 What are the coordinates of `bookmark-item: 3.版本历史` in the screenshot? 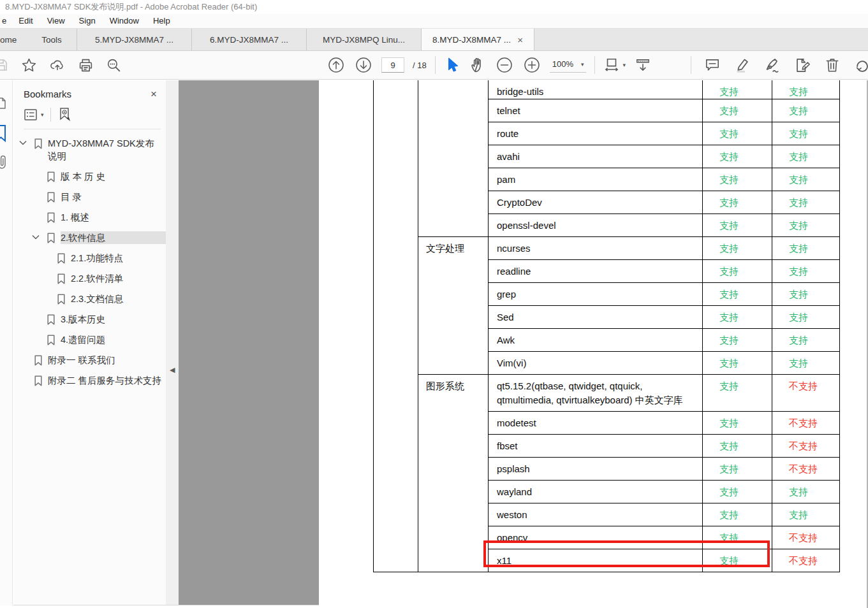 It's located at (89, 319).